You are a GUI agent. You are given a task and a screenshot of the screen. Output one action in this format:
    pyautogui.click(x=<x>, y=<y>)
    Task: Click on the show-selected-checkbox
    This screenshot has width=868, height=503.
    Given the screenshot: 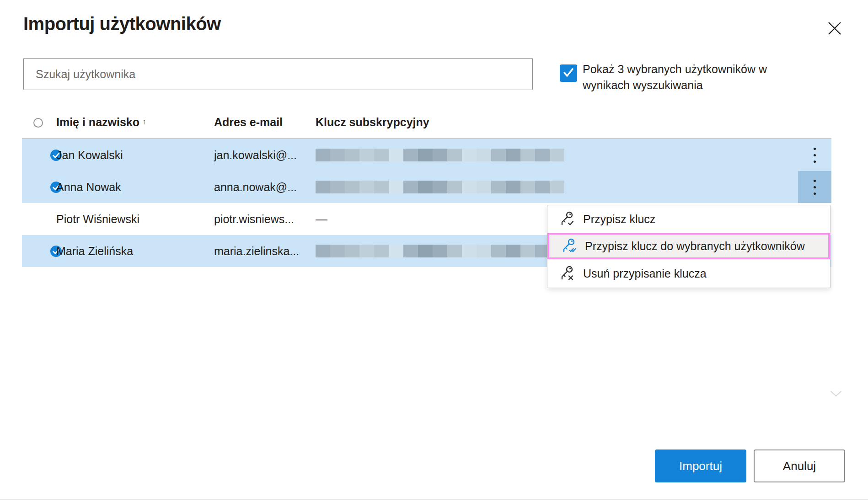 What is the action you would take?
    pyautogui.click(x=568, y=73)
    